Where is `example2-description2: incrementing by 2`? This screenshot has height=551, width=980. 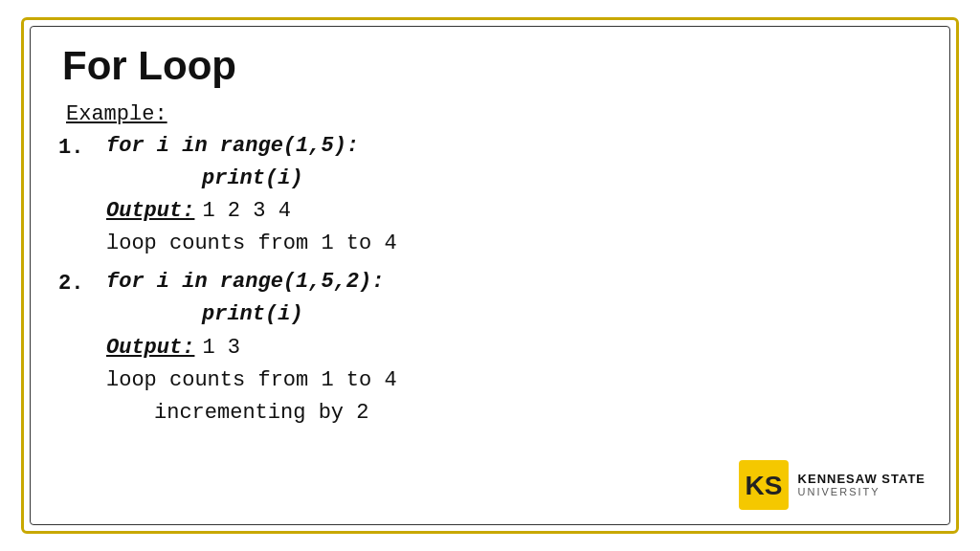 example2-description2: incrementing by 2 is located at coordinates (538, 413).